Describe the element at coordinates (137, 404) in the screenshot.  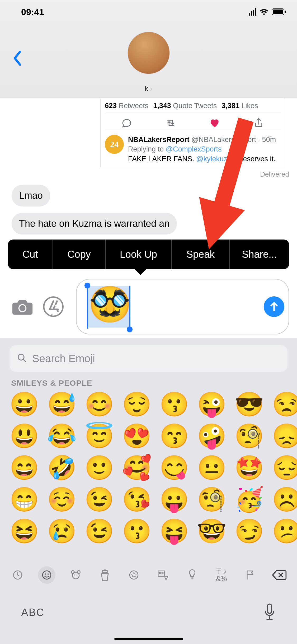
I see `emoji-key: 😌` at that location.